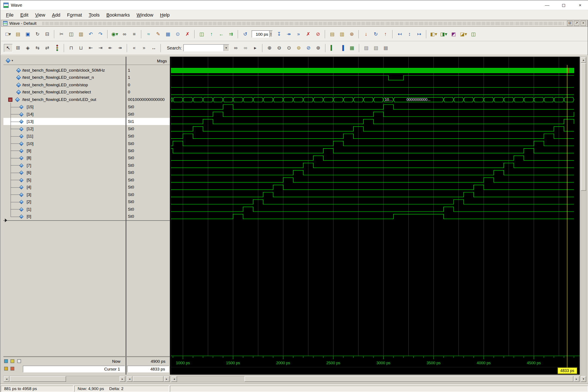 This screenshot has height=392, width=588. What do you see at coordinates (71, 48) in the screenshot?
I see `add-rising-marker-button: ⊓` at bounding box center [71, 48].